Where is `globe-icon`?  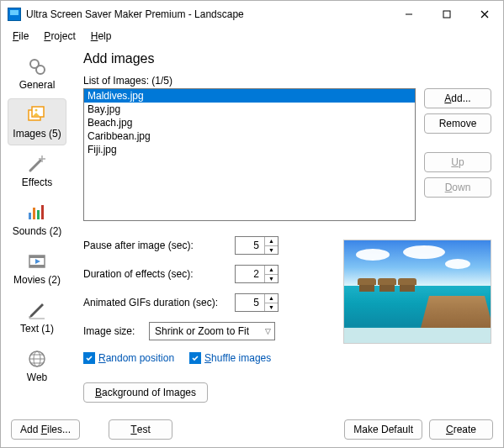 globe-icon is located at coordinates (37, 359).